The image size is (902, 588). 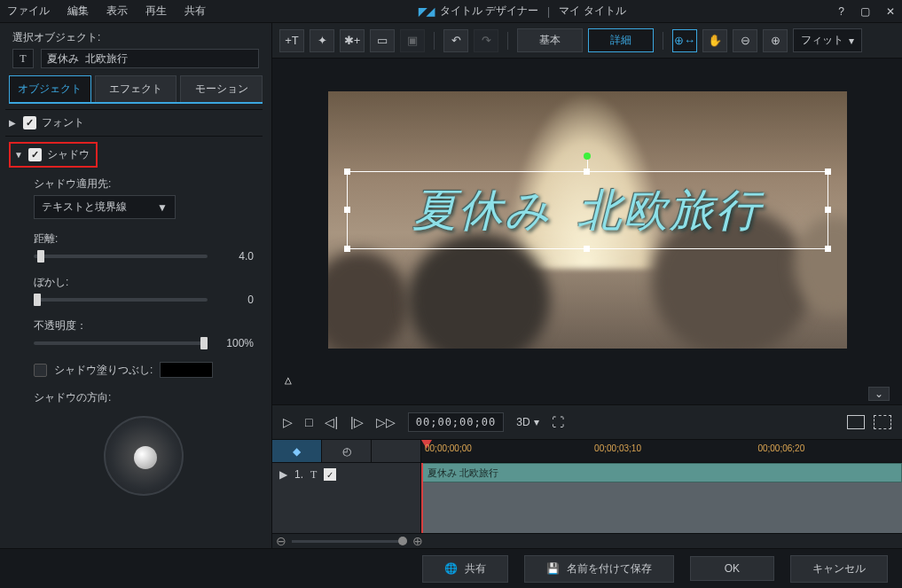 What do you see at coordinates (621, 41) in the screenshot?
I see `mode-advanced-button: 詳細` at bounding box center [621, 41].